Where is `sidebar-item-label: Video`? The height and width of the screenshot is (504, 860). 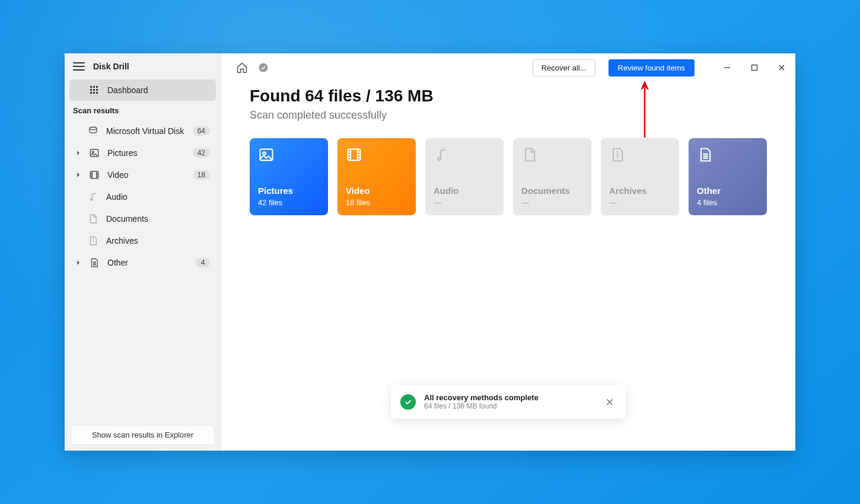 sidebar-item-label: Video is located at coordinates (146, 175).